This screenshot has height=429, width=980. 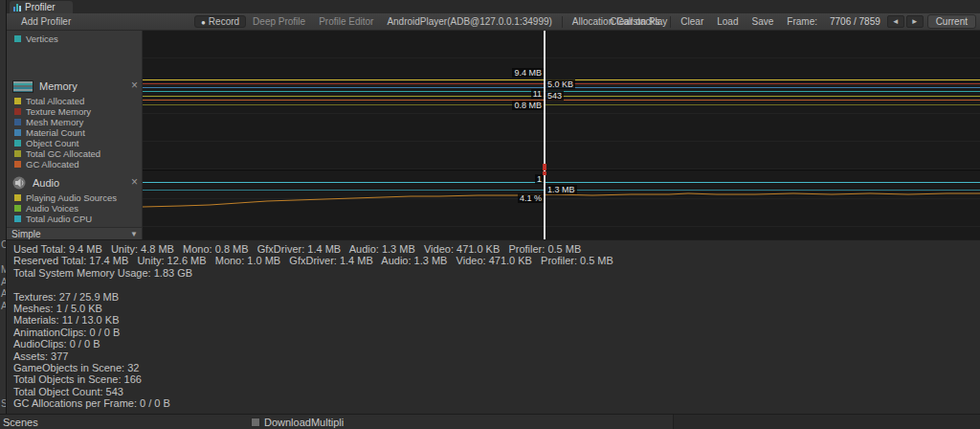 I want to click on toolbar-right-group: Clear on Play Clear Load Save Frame: 770…, so click(x=790, y=21).